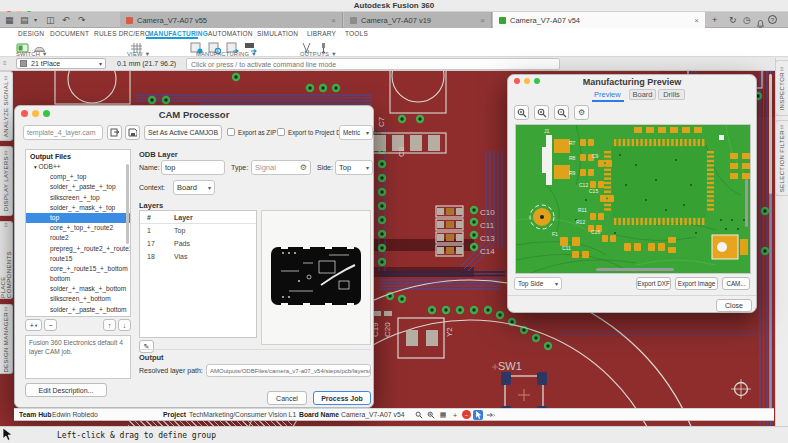  What do you see at coordinates (356, 132) in the screenshot?
I see `units-select: Metric ▾` at bounding box center [356, 132].